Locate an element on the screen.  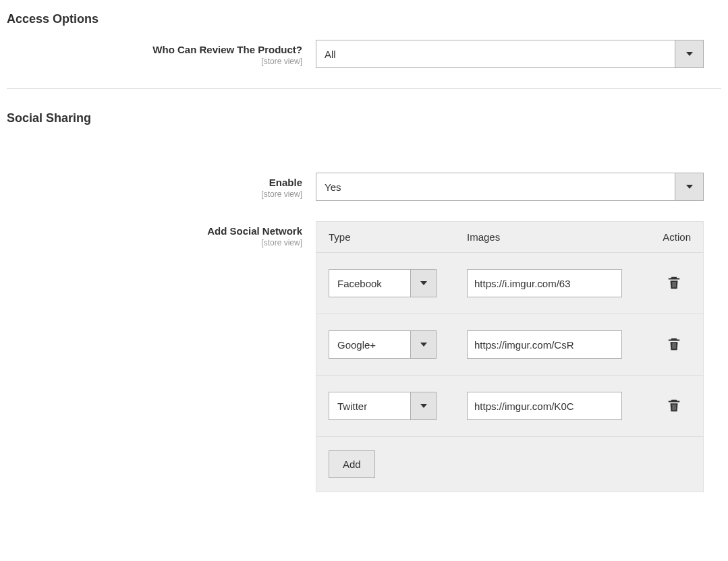
who-can-review-field: Who Can Review The Product? [store view]… is located at coordinates (364, 54).